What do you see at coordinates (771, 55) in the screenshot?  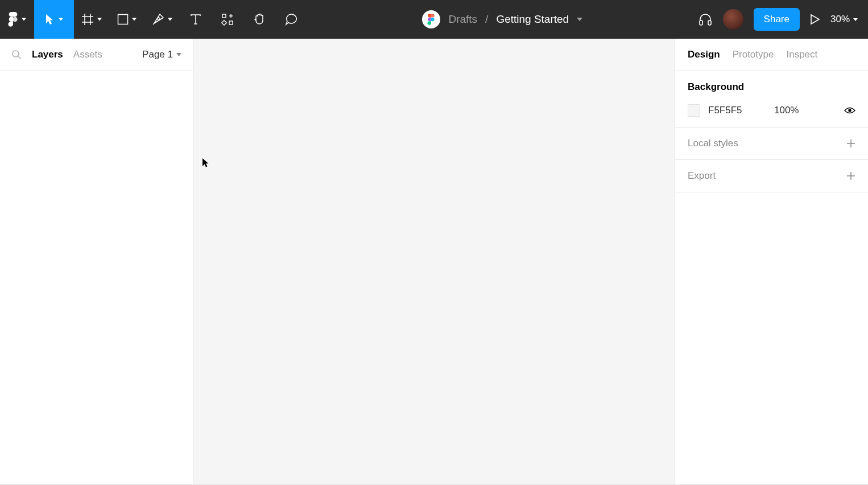 I see `right-panel-tabs: Design Prototype Inspect` at bounding box center [771, 55].